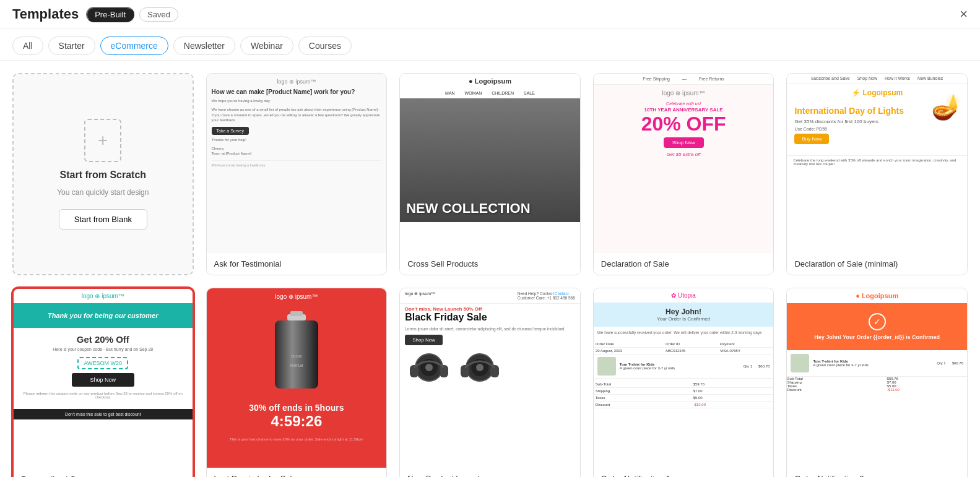 This screenshot has width=980, height=477. I want to click on declaration-sale-minimal-label: Declaration of Sale (minimal), so click(877, 264).